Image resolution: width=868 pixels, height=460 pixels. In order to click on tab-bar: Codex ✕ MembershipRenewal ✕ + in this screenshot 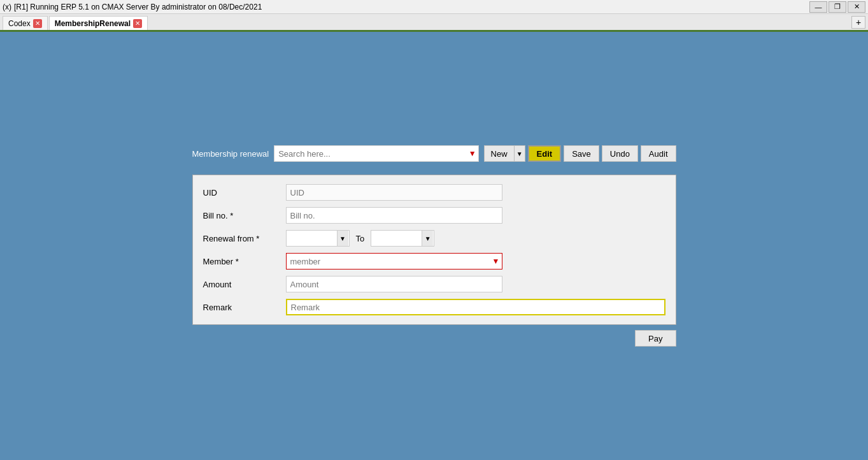, I will do `click(434, 23)`.